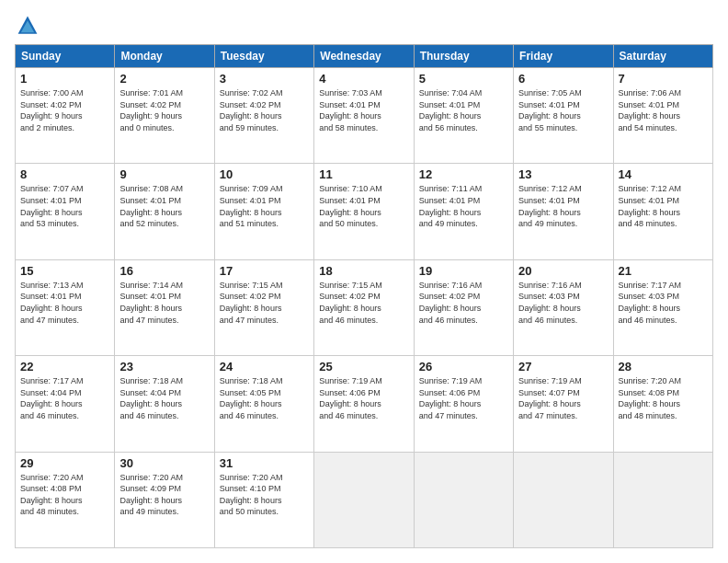 The image size is (728, 563). I want to click on day-number: 18, so click(364, 270).